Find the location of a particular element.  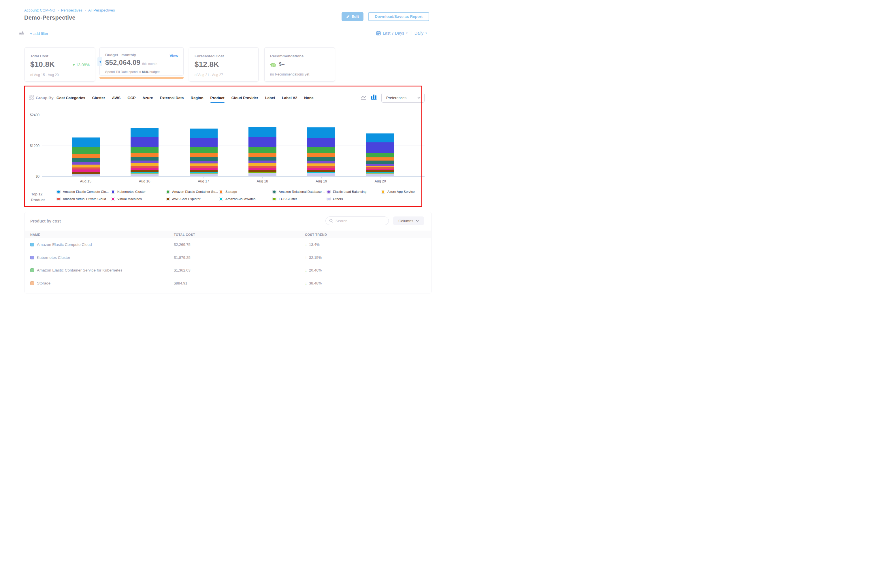

group-by-tab-label-v2: Label V2 is located at coordinates (290, 98).